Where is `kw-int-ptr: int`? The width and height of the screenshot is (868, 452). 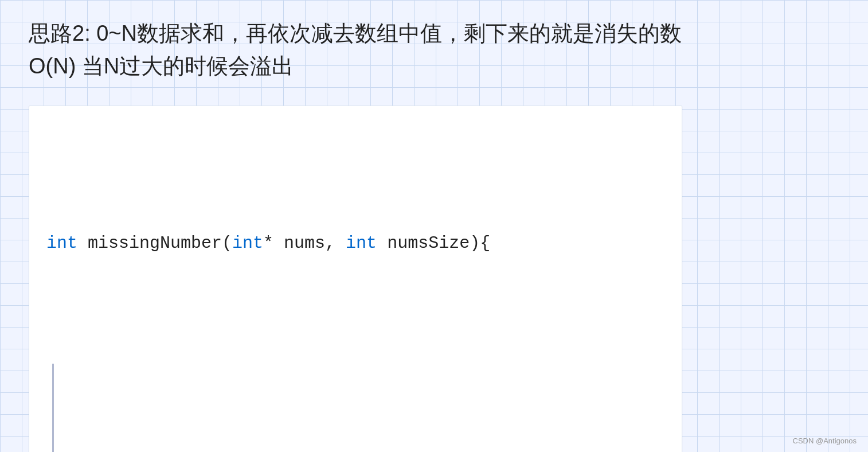 kw-int-ptr: int is located at coordinates (248, 243).